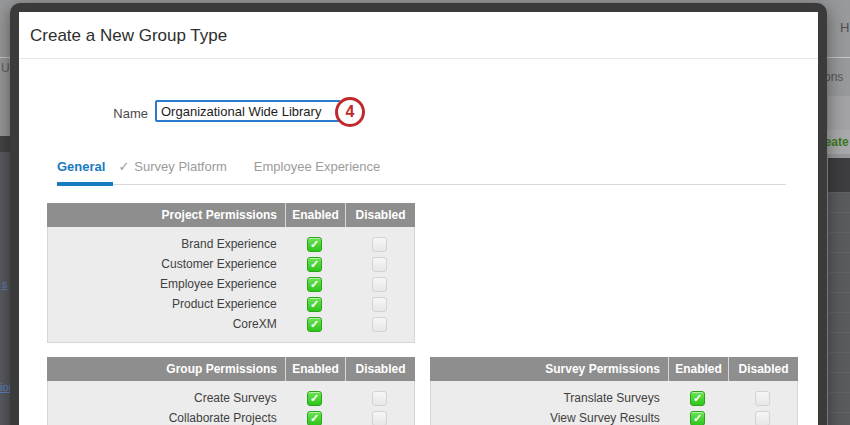  Describe the element at coordinates (614, 369) in the screenshot. I see `table-header-row: Survey Permissions Enabled Disabled` at that location.